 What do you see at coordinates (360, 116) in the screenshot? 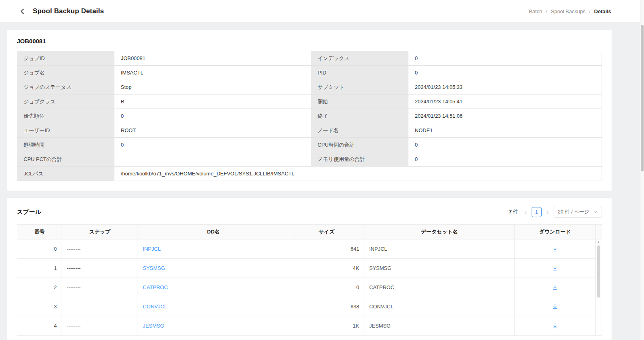
I see `detail-label: 終了` at bounding box center [360, 116].